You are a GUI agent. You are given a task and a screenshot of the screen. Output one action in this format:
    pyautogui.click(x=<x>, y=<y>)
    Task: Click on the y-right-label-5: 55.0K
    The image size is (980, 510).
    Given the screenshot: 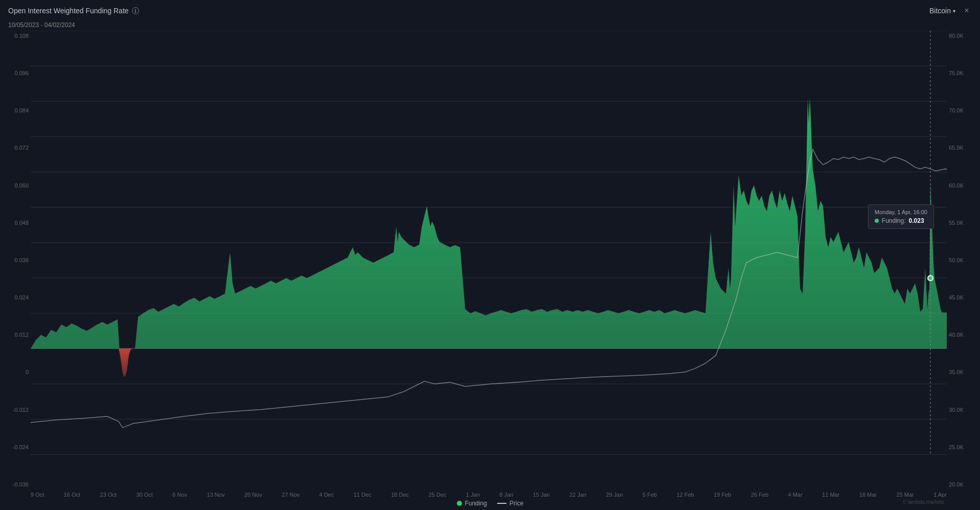 What is the action you would take?
    pyautogui.click(x=963, y=223)
    